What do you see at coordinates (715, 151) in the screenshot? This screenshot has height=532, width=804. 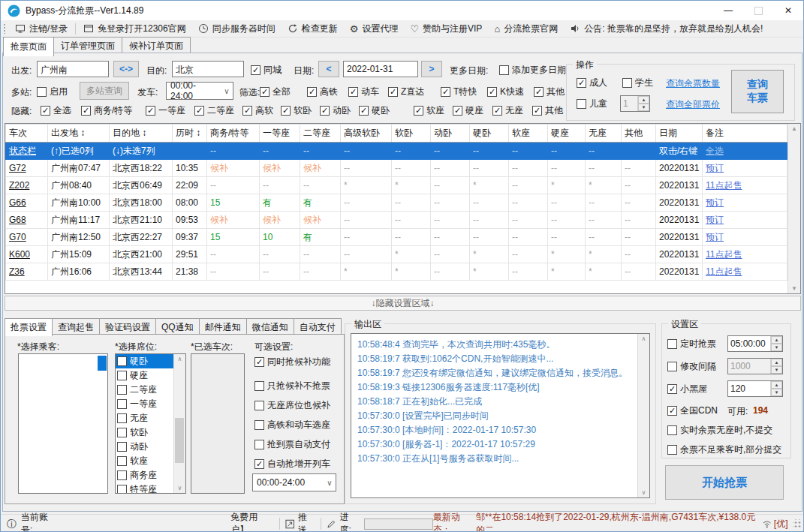 I see `select-all-link: 全选` at bounding box center [715, 151].